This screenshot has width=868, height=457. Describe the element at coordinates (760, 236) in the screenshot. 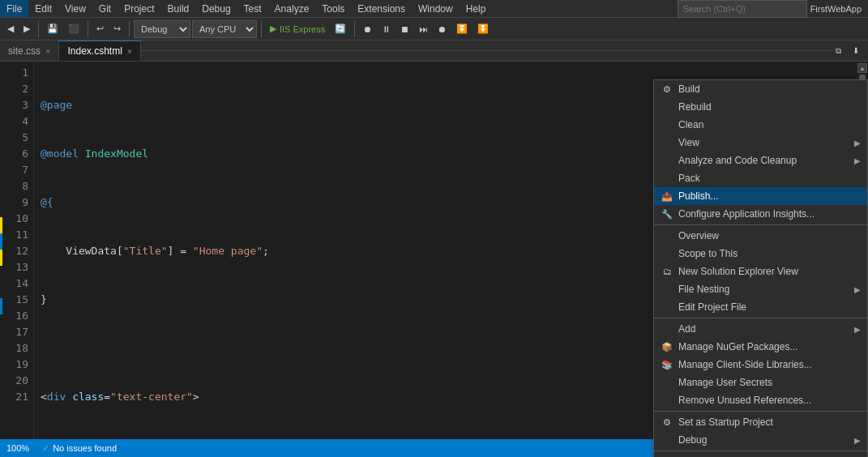

I see `ctx-overview: Overview` at that location.